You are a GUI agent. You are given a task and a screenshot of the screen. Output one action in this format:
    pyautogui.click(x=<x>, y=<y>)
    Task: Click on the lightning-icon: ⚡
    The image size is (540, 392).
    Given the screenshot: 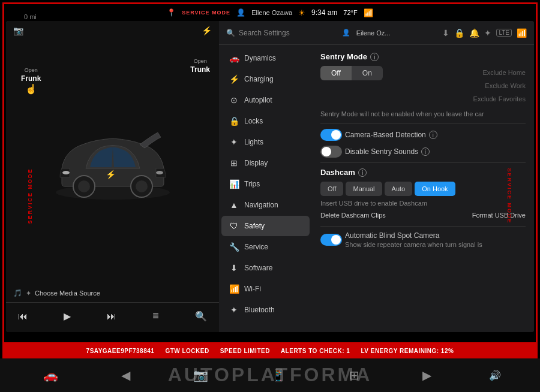 What is the action you would take?
    pyautogui.click(x=206, y=31)
    